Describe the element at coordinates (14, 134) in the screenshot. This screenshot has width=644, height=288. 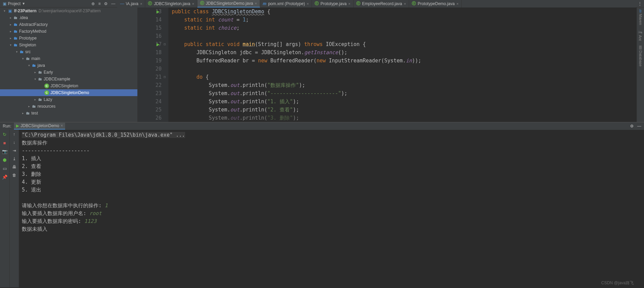
I see `up-icon: ↑` at that location.